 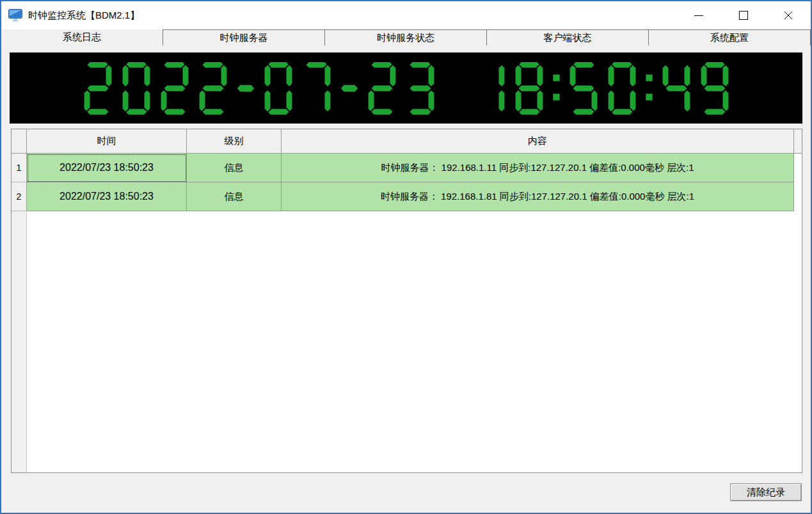 I want to click on column-header-content: 内容, so click(x=537, y=141).